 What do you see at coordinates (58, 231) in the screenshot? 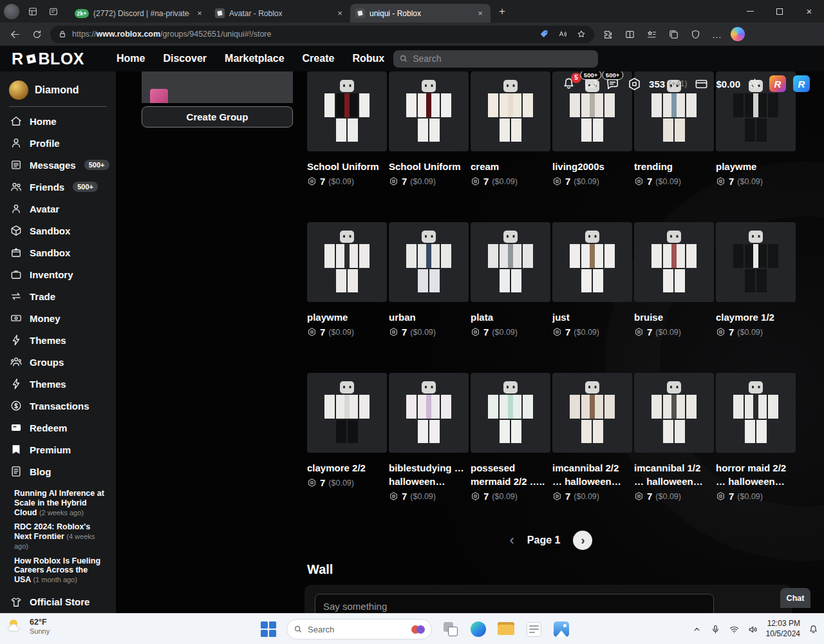
I see `sidebar-item-sandbox-1: Sandbox` at bounding box center [58, 231].